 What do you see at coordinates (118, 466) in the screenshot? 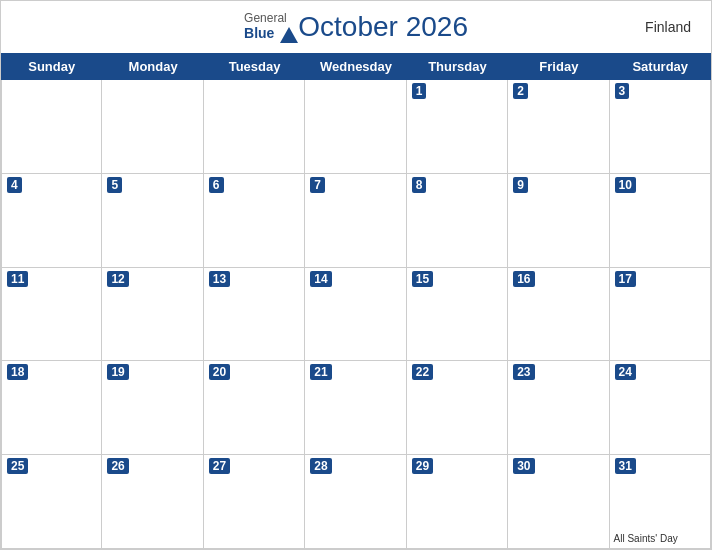
I see `day-number: 26` at bounding box center [118, 466].